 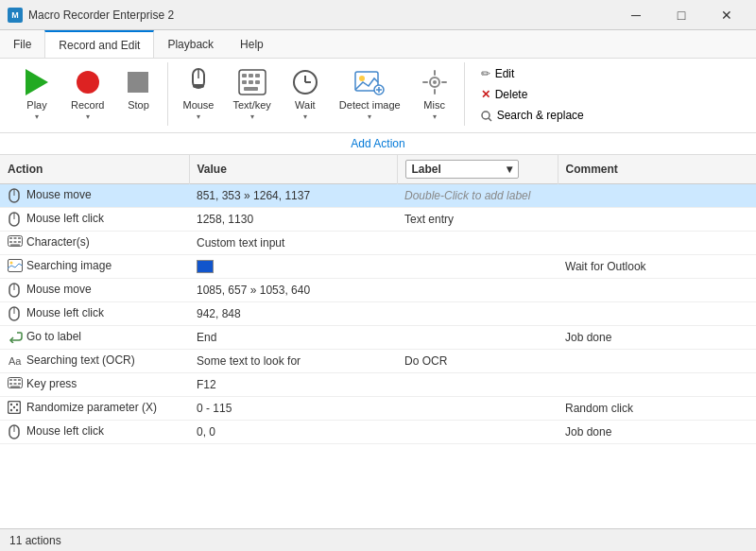 I want to click on textkey-button: Text/key ▾, so click(x=252, y=95).